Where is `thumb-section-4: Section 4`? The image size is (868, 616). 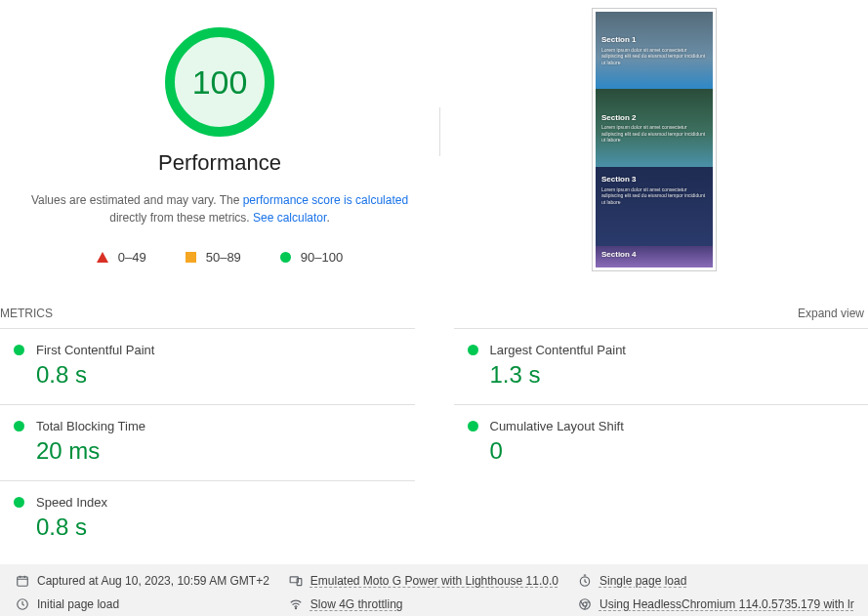
thumb-section-4: Section 4 is located at coordinates (654, 257).